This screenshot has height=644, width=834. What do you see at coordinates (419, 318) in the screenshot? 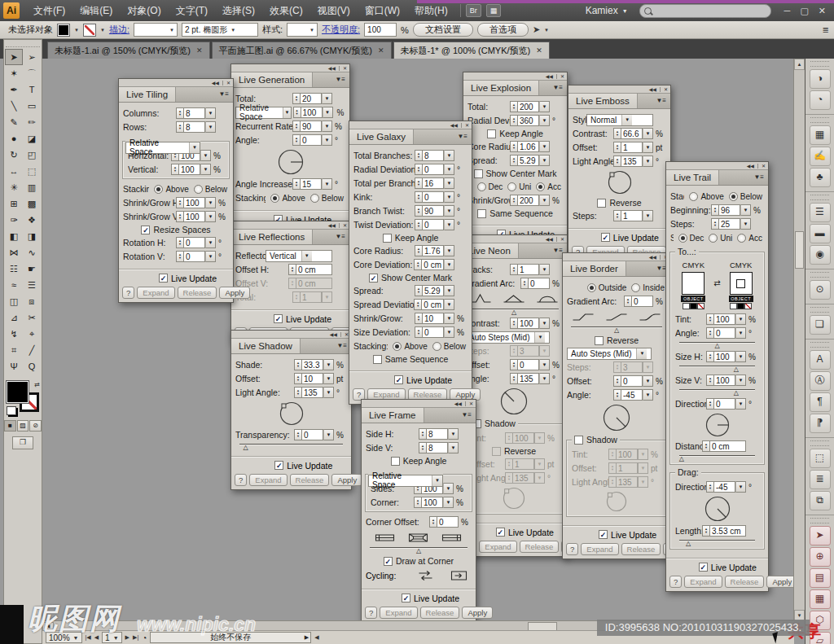
I see `shrink-grow-spinner: ▲▼` at bounding box center [419, 318].